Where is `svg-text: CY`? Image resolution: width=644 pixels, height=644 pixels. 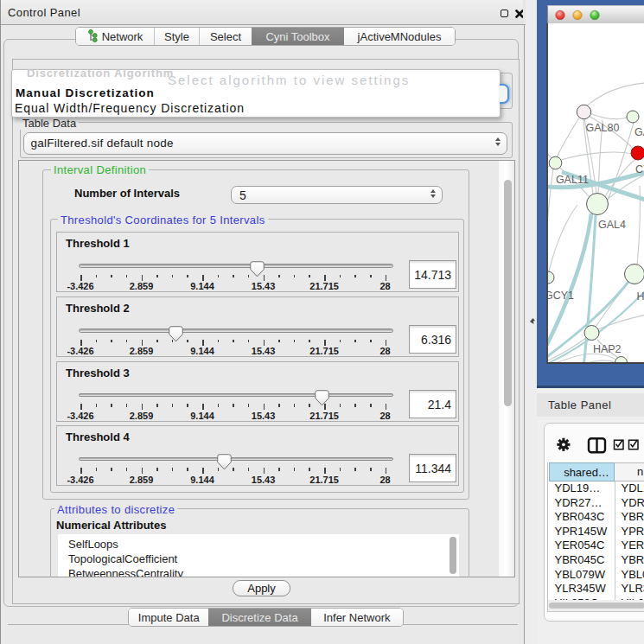
svg-text: CY is located at coordinates (640, 169).